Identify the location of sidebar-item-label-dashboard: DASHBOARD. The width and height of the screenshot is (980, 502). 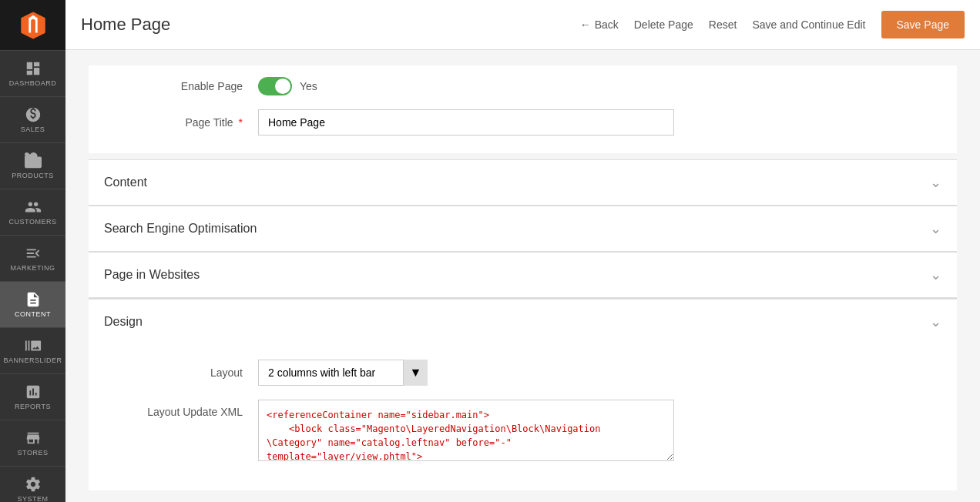
(33, 83).